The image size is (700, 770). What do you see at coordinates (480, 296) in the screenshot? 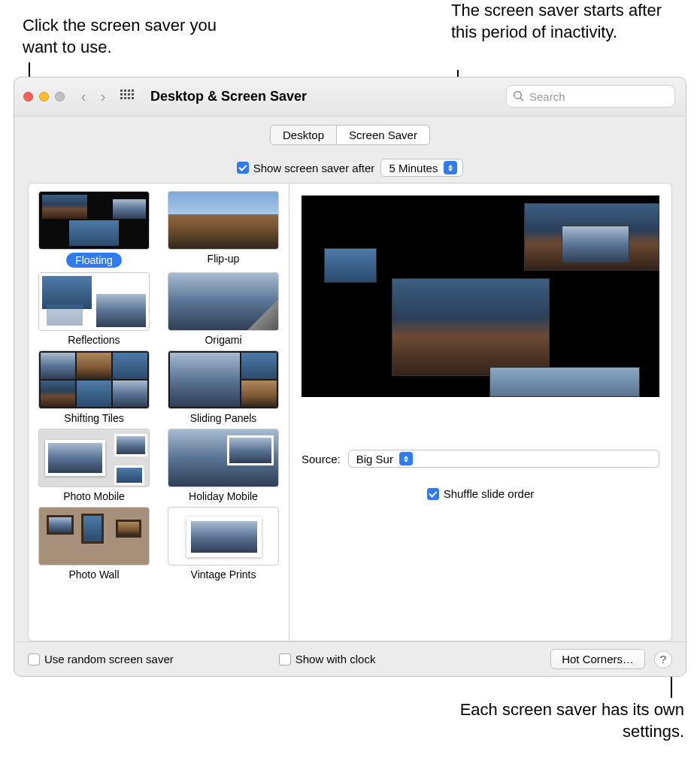
I see `screensaver-preview` at bounding box center [480, 296].